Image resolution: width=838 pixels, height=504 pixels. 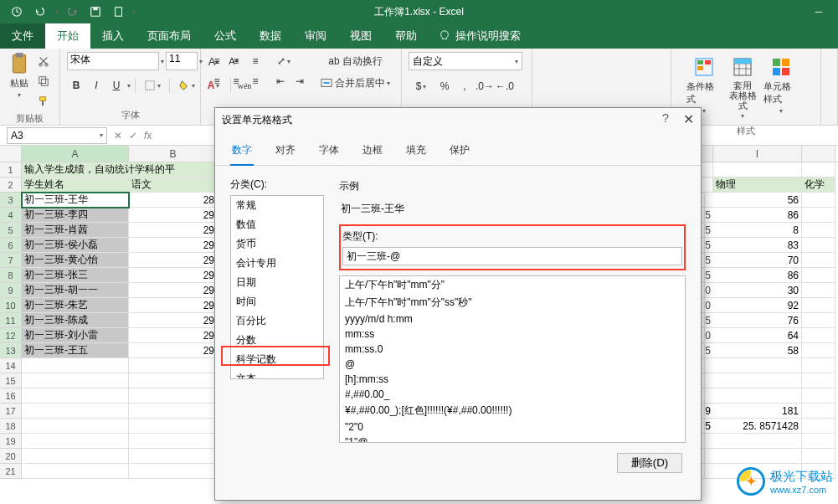 I want to click on row-header: 4, so click(x=11, y=215).